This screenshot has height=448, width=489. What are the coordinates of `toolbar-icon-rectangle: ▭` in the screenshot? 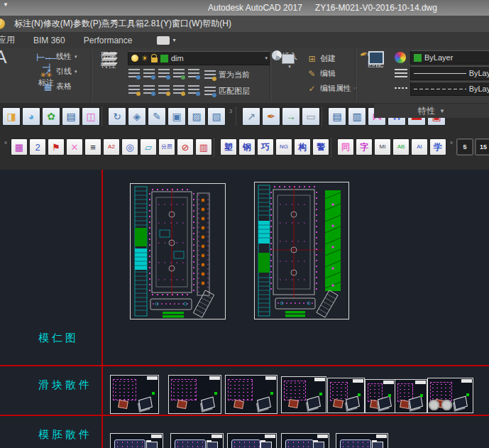 It's located at (311, 116).